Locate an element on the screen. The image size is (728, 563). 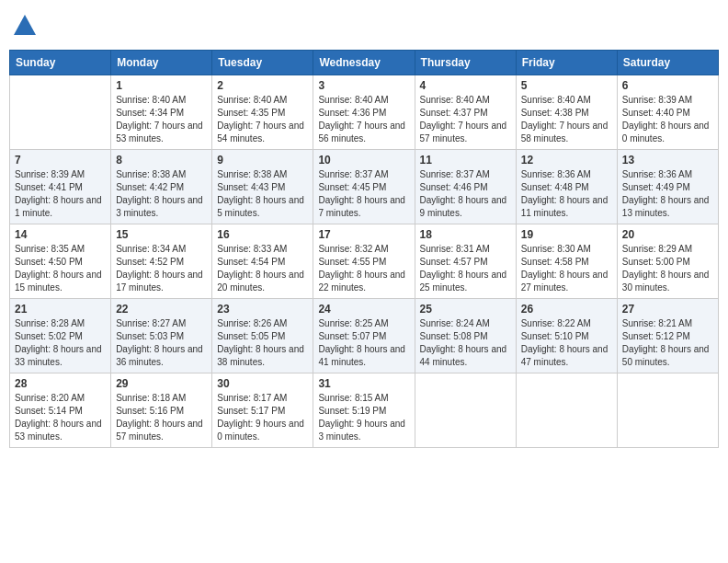
day-detail: Sunrise: 8:40 AMSunset: 4:38 PMDaylight:… is located at coordinates (566, 120).